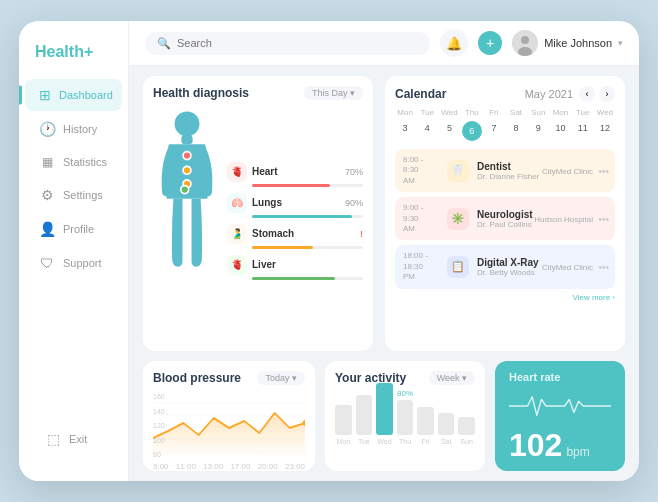  I want to click on organ-lungs: 🫁 Lungs 90%, so click(295, 206).